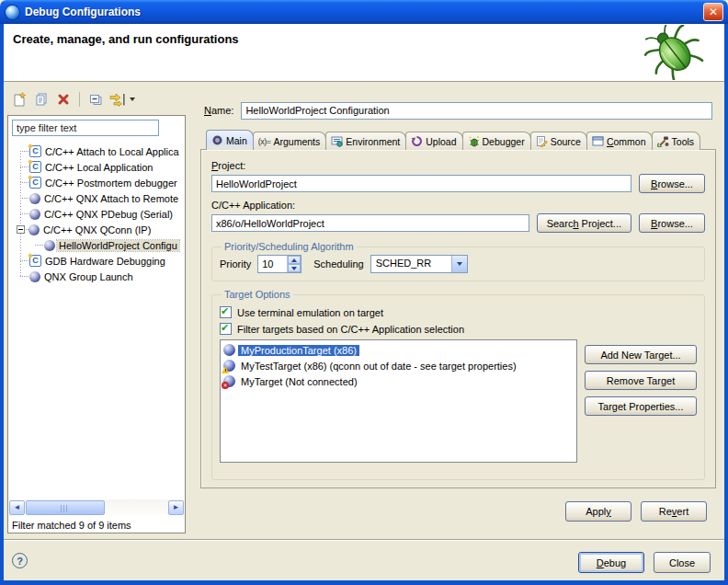 The height and width of the screenshot is (585, 728). Describe the element at coordinates (674, 511) in the screenshot. I see `revert-button: Revert` at that location.